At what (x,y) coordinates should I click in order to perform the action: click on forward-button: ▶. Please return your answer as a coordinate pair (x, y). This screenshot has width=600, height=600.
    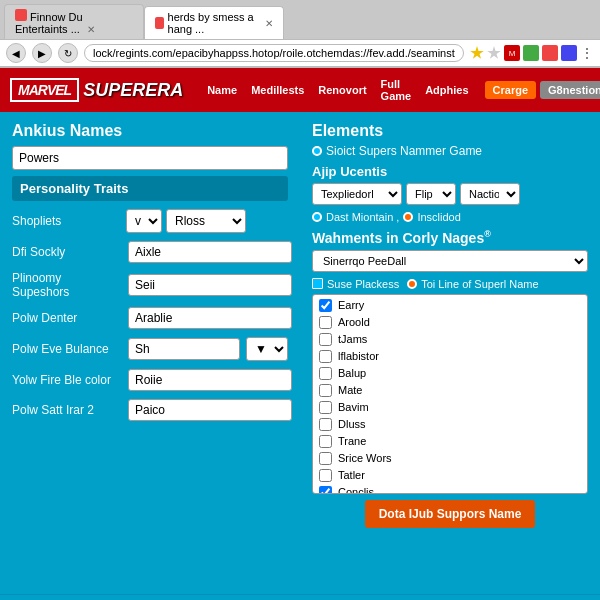
    Looking at the image, I should click on (42, 53).